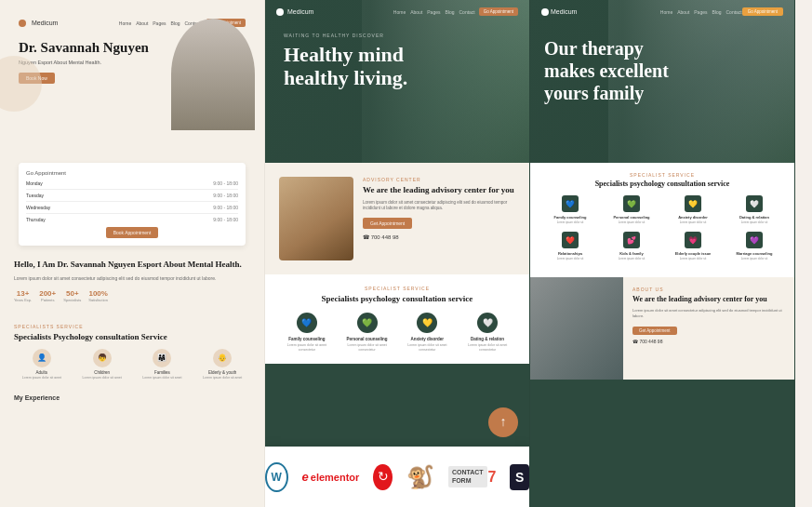 The image size is (812, 507). What do you see at coordinates (397, 11) in the screenshot?
I see `center-nav: Medicum Home About Pages Blog Contact Go…` at bounding box center [397, 11].